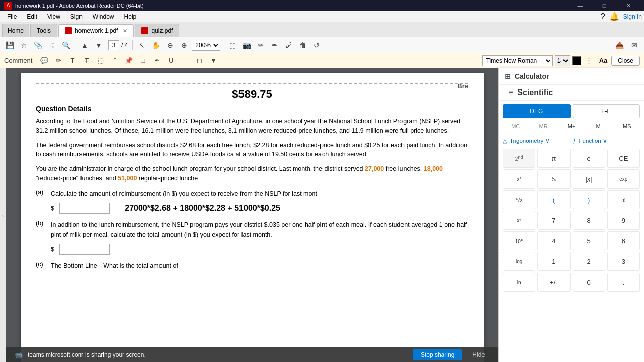  What do you see at coordinates (624, 241) in the screenshot?
I see `six-button: 6` at bounding box center [624, 241].